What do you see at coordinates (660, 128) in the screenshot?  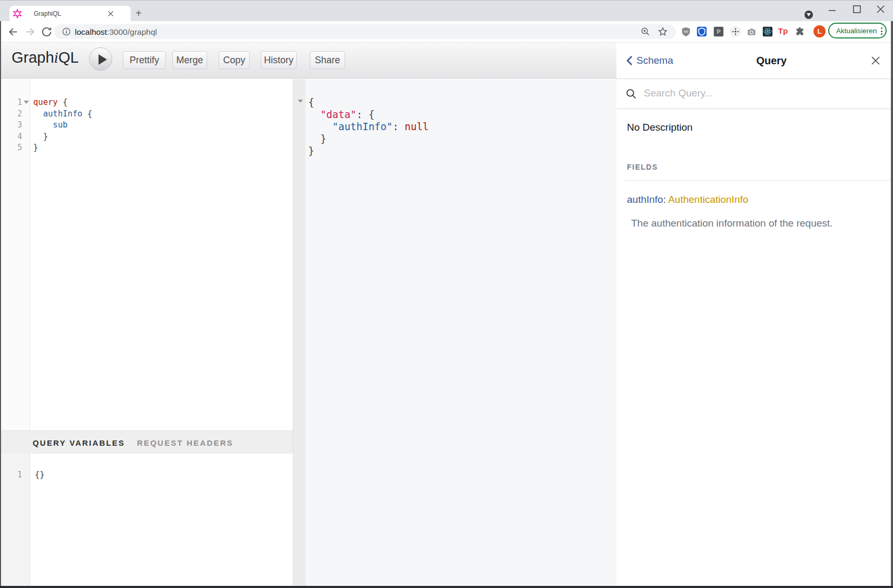 I see `doc-no-description: No Description` at bounding box center [660, 128].